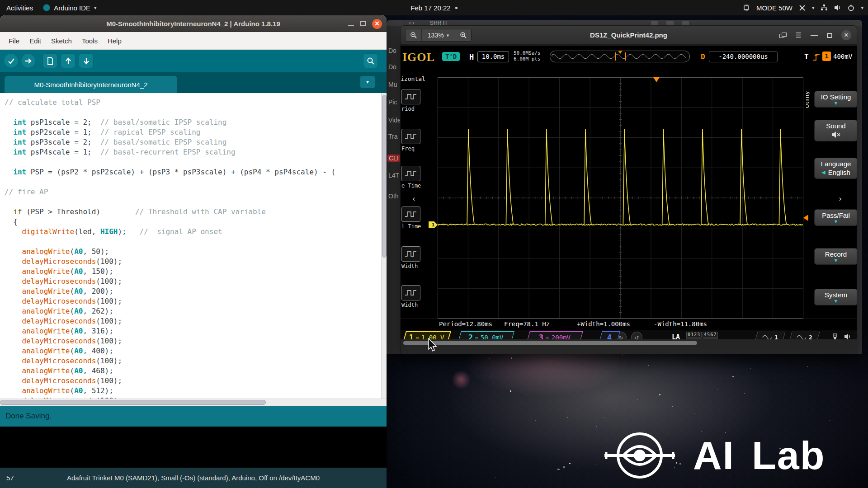 The width and height of the screenshot is (868, 488). Describe the element at coordinates (90, 41) in the screenshot. I see `menu-tools: Tools` at that location.